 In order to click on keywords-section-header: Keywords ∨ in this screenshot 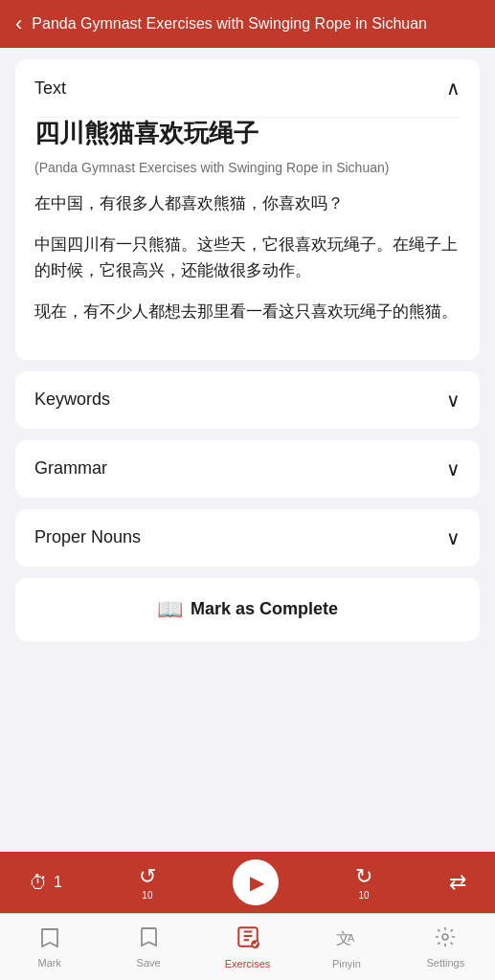, I will do `click(247, 400)`.